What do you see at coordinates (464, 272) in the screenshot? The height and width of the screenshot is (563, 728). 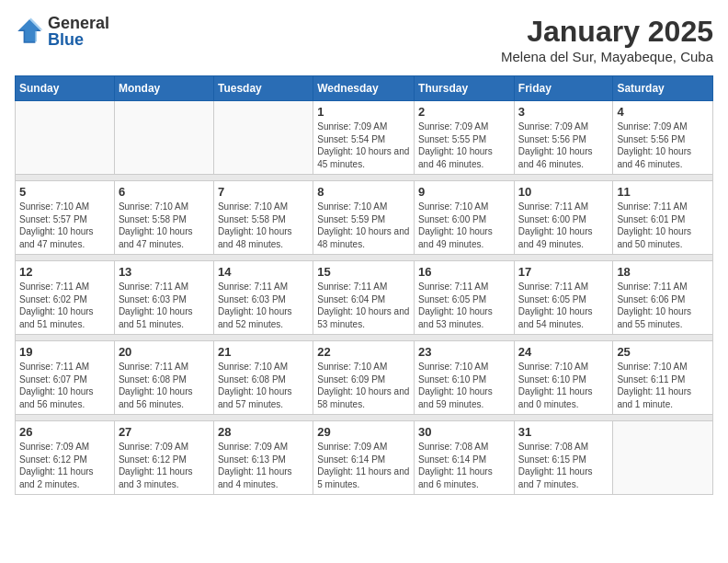 I see `day-number: 16` at bounding box center [464, 272].